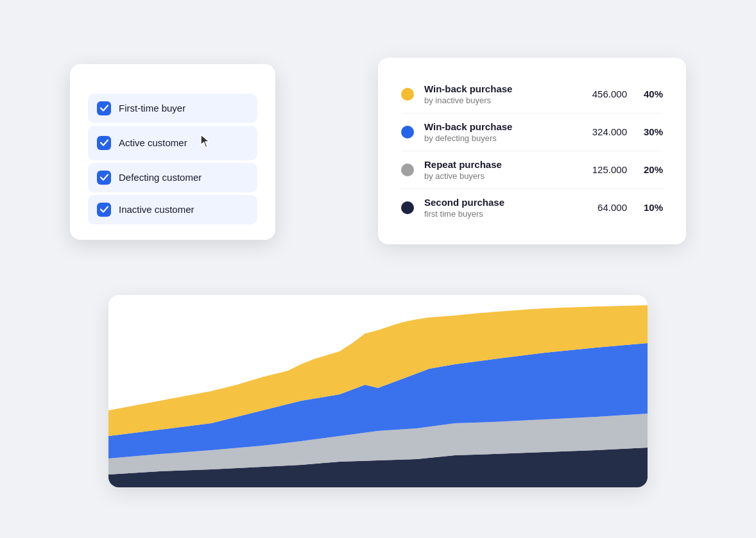 This screenshot has width=756, height=538. I want to click on legend-dot-second-first, so click(408, 208).